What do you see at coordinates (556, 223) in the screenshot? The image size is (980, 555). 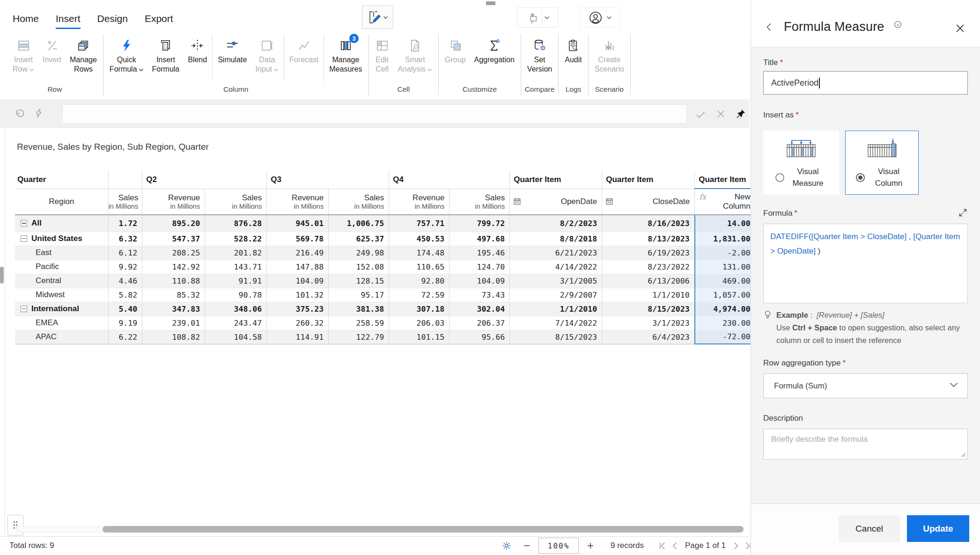 I see `cell: 8/2/2023` at bounding box center [556, 223].